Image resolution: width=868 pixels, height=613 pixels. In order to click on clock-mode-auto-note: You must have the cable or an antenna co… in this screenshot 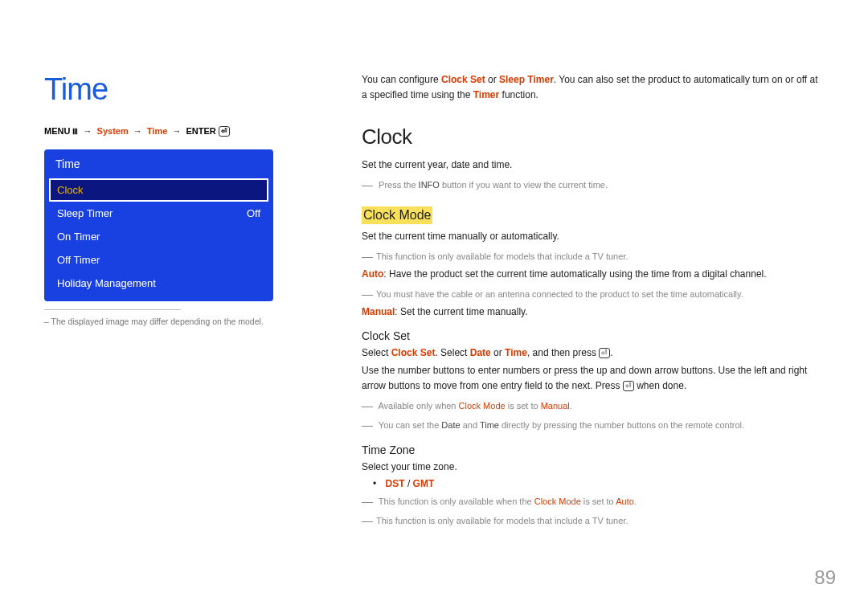, I will do `click(593, 294)`.